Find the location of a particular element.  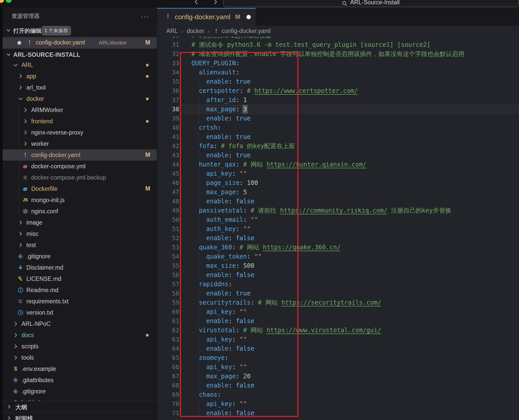

code-line-39: 39 enable: true is located at coordinates (338, 118).